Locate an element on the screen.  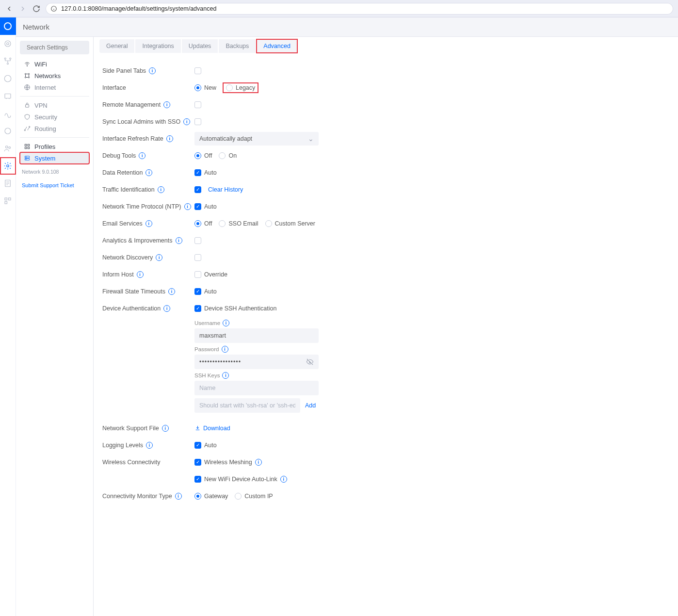
sidebar-item-vpn: VPN is located at coordinates (54, 105).